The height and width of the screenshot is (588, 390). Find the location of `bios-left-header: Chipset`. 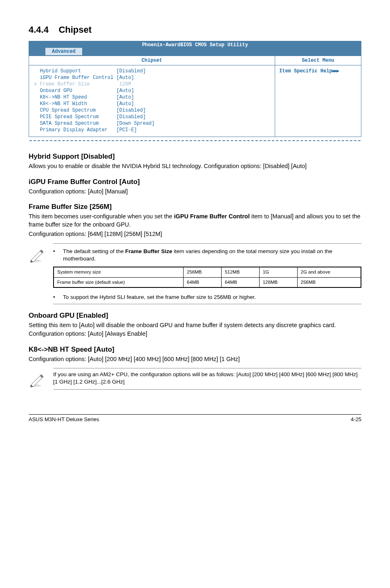

bios-left-header: Chipset is located at coordinates (152, 61).